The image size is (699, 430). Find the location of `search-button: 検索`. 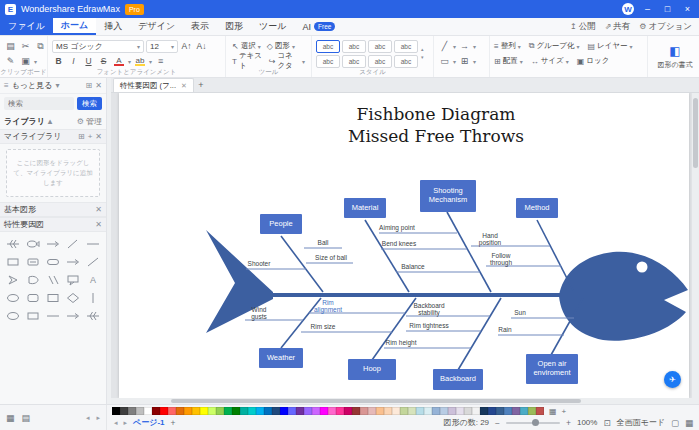

search-button: 検索 is located at coordinates (90, 104).